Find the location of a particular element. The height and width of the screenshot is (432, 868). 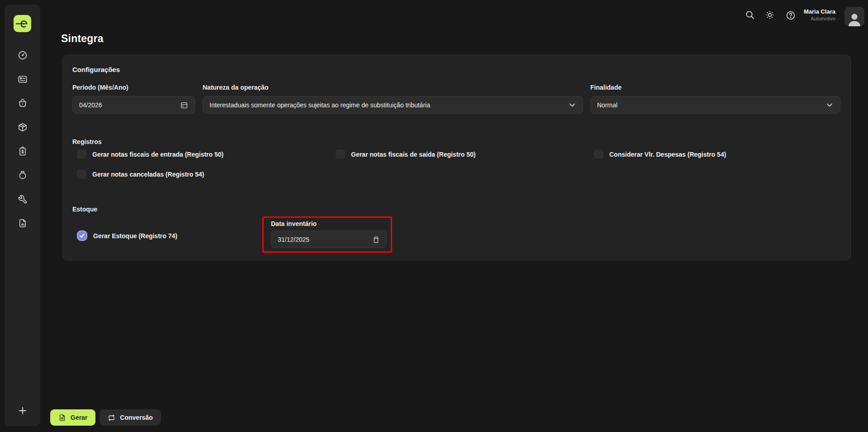

conversao-button-label: Conversão is located at coordinates (136, 418).